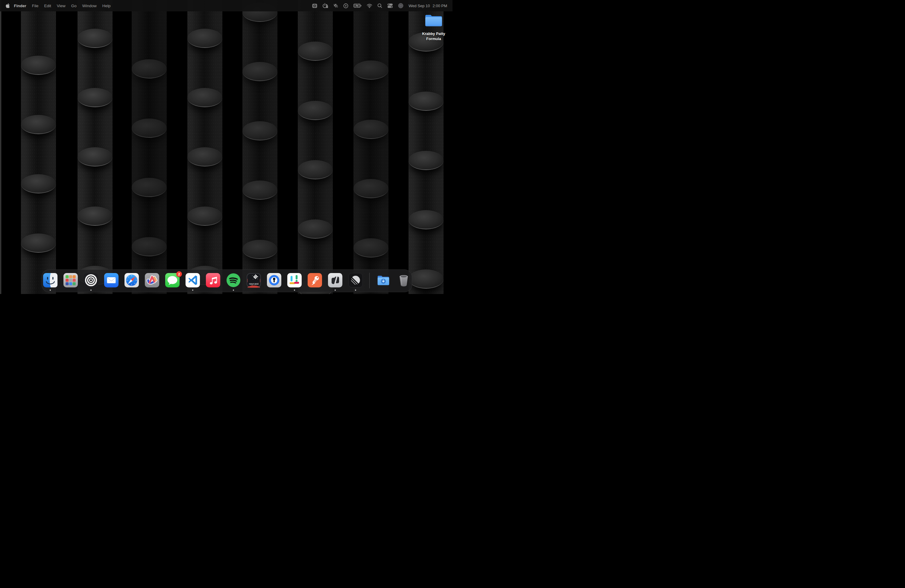  Describe the element at coordinates (315, 6) in the screenshot. I see `sunburst-menu-icon` at that location.